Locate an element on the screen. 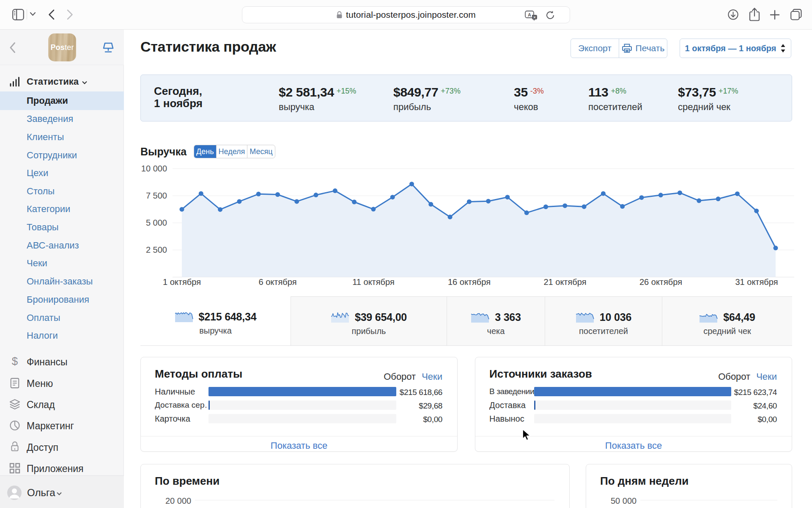  svg-text: 11 октября is located at coordinates (373, 282).